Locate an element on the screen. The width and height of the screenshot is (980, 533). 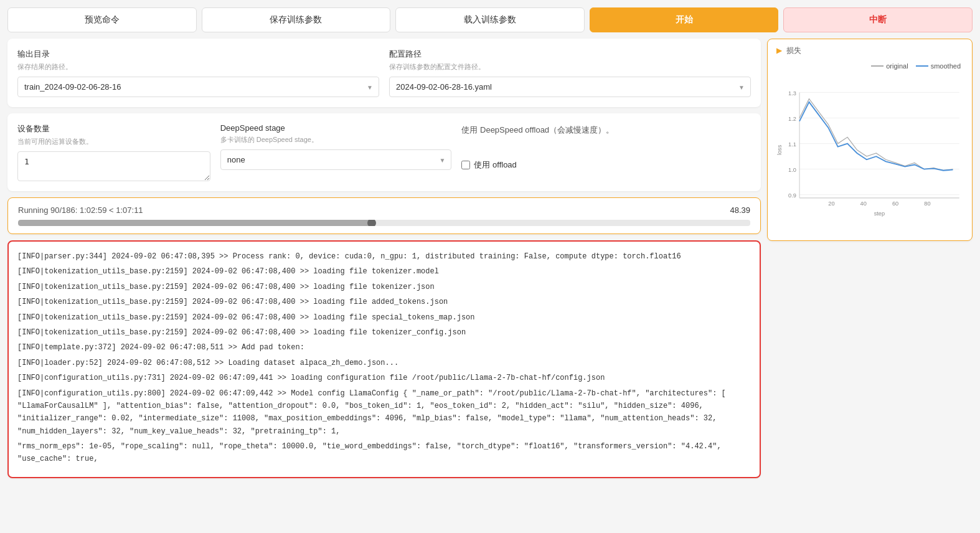
progress-text: Running 90/186: 1:02:59 < 1:07:11 is located at coordinates (81, 210).